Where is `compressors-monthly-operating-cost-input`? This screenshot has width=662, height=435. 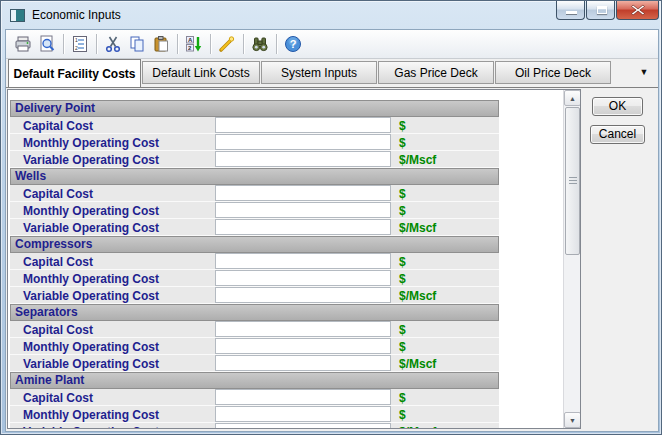
compressors-monthly-operating-cost-input is located at coordinates (303, 278).